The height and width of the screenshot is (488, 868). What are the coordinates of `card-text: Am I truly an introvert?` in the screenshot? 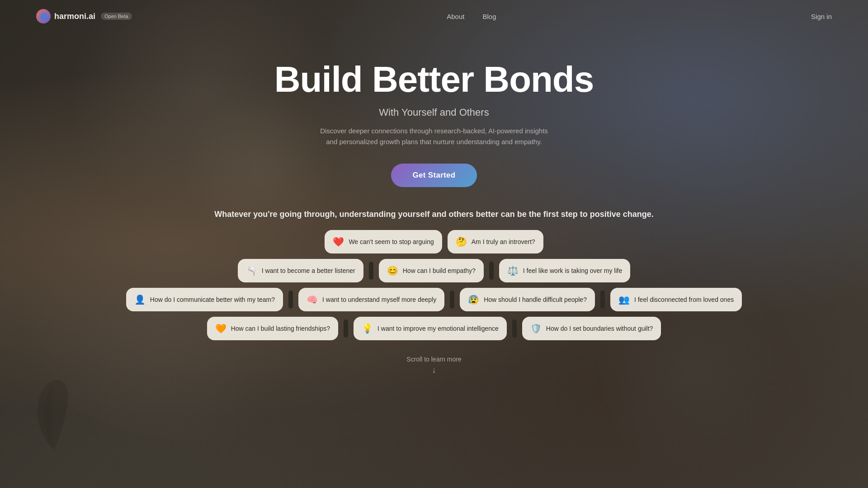 It's located at (504, 242).